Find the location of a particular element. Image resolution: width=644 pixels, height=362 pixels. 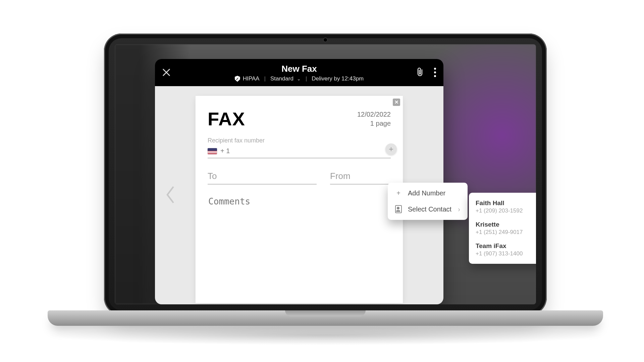

select-contact-option: Select Contact › is located at coordinates (428, 209).